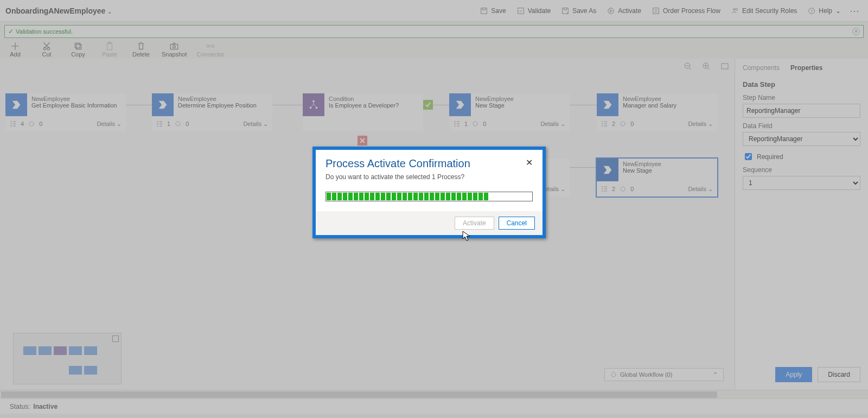 The image size is (868, 418). Describe the element at coordinates (516, 223) in the screenshot. I see `dialog-cancel-button: Cancel` at that location.